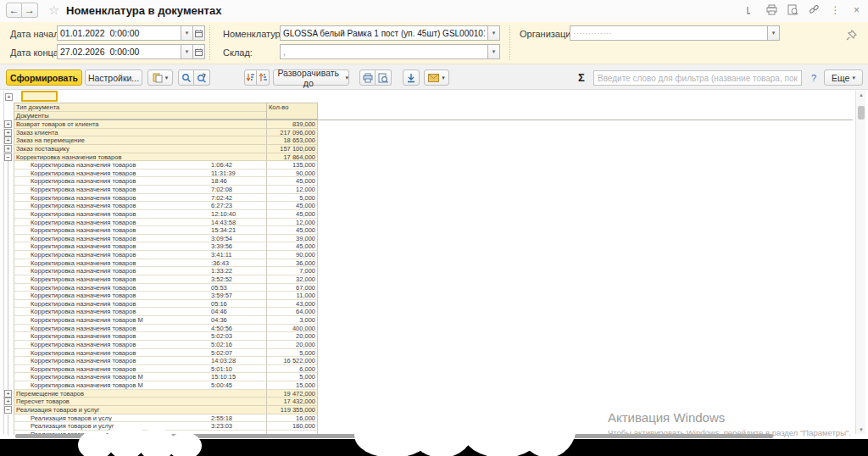  I want to click on print-preview-button, so click(383, 78).